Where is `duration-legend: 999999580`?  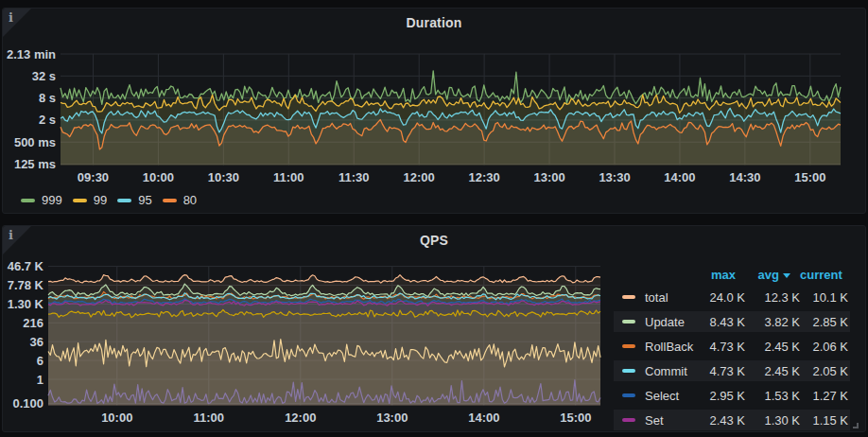 duration-legend: 999999580 is located at coordinates (109, 201).